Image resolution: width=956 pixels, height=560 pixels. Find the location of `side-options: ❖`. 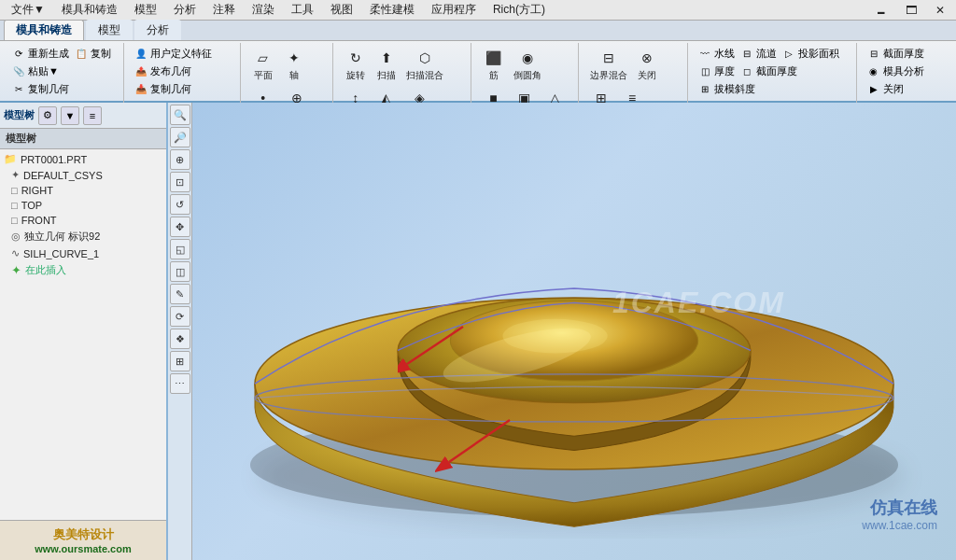

side-options: ❖ is located at coordinates (180, 339).